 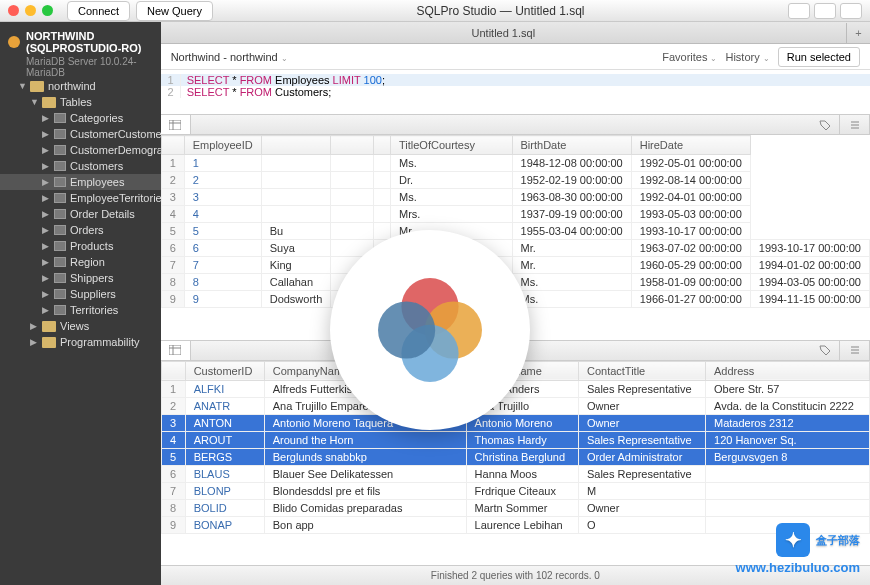 What do you see at coordinates (690, 57) in the screenshot?
I see `favorites-menu: Favorites ⌄` at bounding box center [690, 57].